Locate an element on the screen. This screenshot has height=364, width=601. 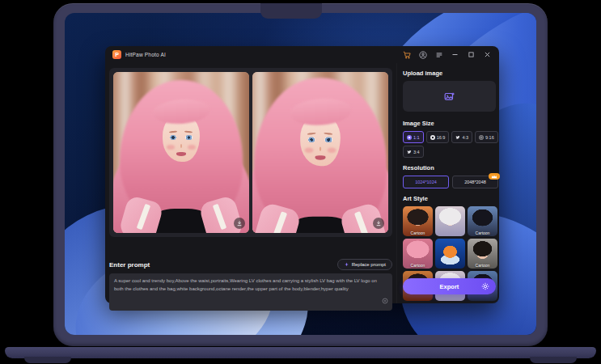
aspect-16-9-button: 16:9 is located at coordinates (438, 138).